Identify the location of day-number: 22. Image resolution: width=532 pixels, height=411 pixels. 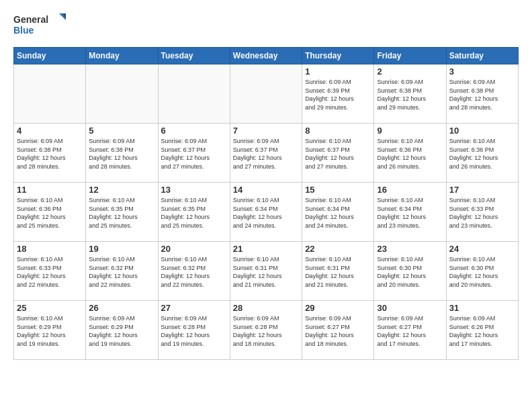
(338, 248).